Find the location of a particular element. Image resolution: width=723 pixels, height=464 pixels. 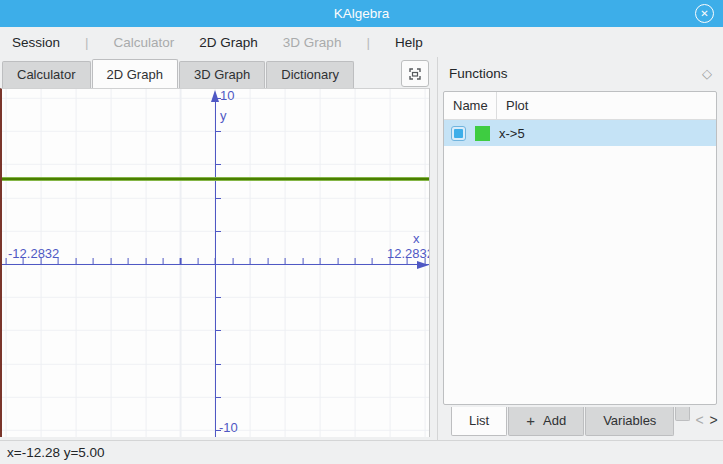

function-row: x->5 is located at coordinates (580, 133).